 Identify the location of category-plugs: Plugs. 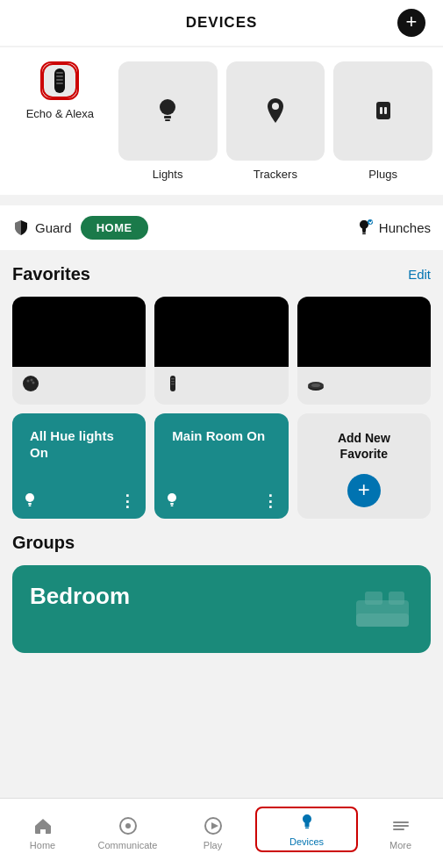
(382, 121).